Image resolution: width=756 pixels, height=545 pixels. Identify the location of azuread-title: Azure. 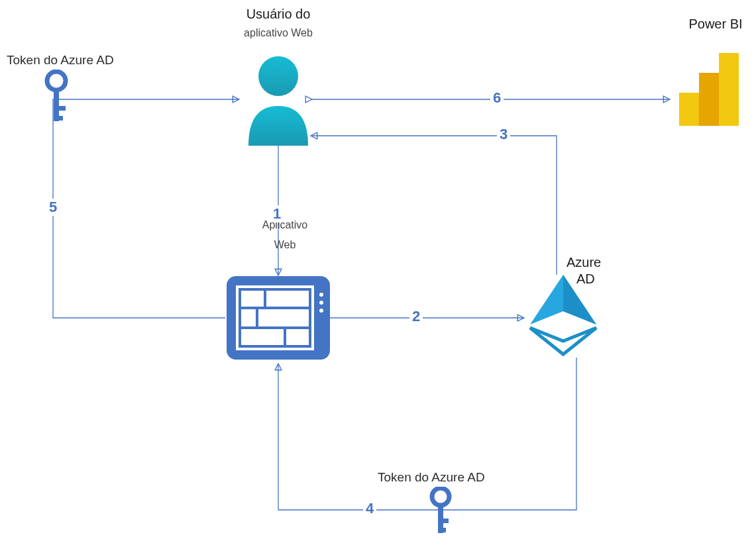
(593, 262).